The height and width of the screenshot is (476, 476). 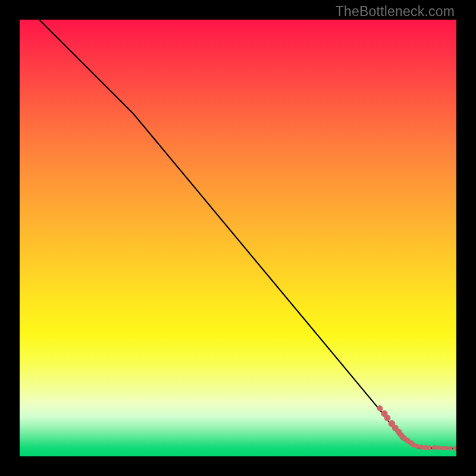 What do you see at coordinates (416, 428) in the screenshot?
I see `scatter-dots` at bounding box center [416, 428].